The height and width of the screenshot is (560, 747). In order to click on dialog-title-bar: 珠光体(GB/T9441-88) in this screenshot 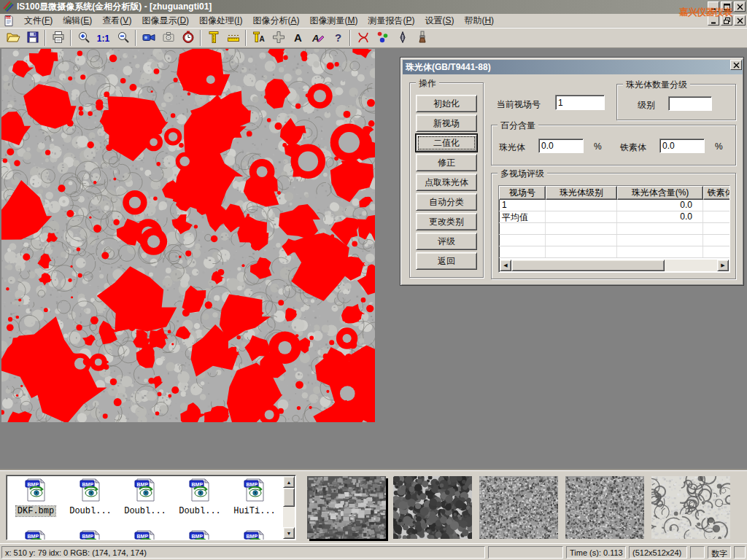, I will do `click(573, 67)`.